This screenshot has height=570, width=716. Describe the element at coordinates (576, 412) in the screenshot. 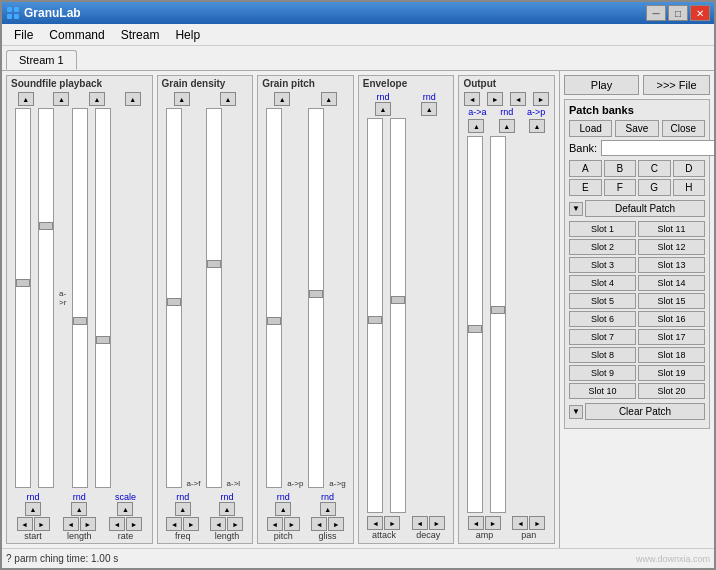

I see `clear-patch-arrow: ▼` at that location.